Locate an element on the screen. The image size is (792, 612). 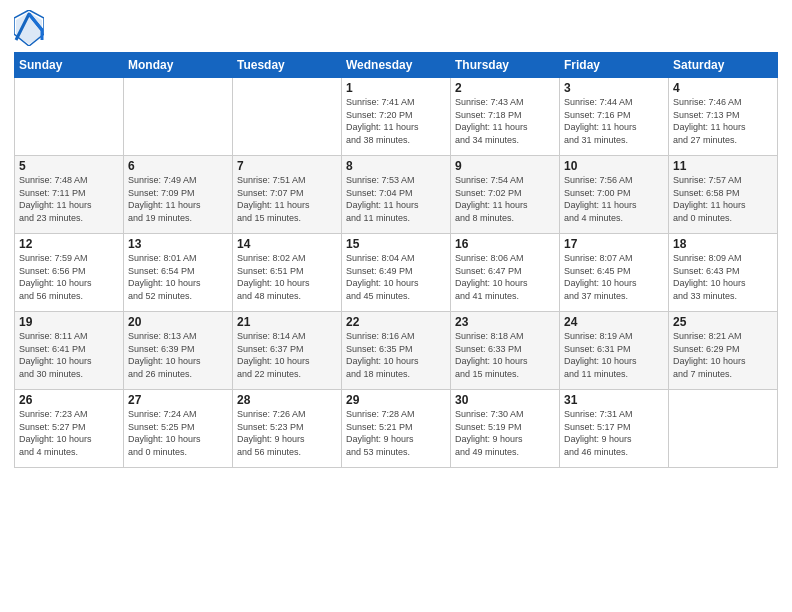
day-info: Sunrise: 7:48 AM Sunset: 7:11 PM Dayligh… is located at coordinates (69, 199).